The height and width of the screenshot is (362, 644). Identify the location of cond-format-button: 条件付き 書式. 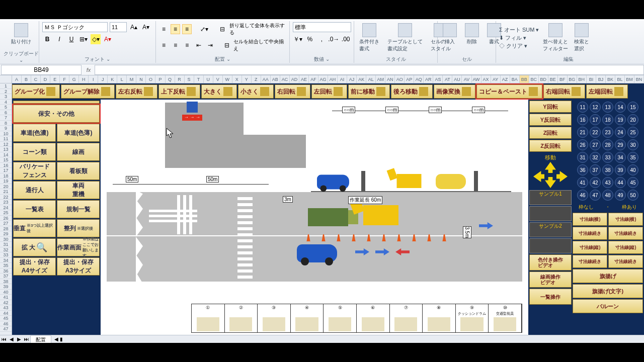
(369, 38).